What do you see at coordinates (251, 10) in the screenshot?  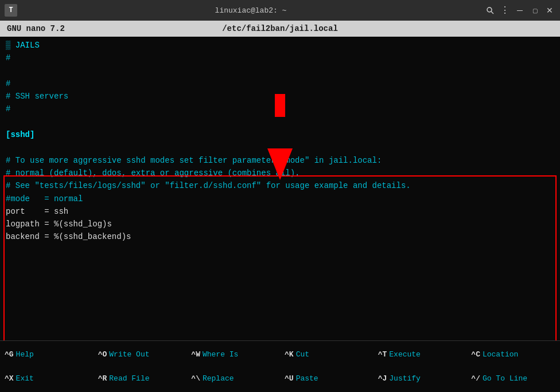 I see `window-title: linuxiac@lab2: ~` at bounding box center [251, 10].